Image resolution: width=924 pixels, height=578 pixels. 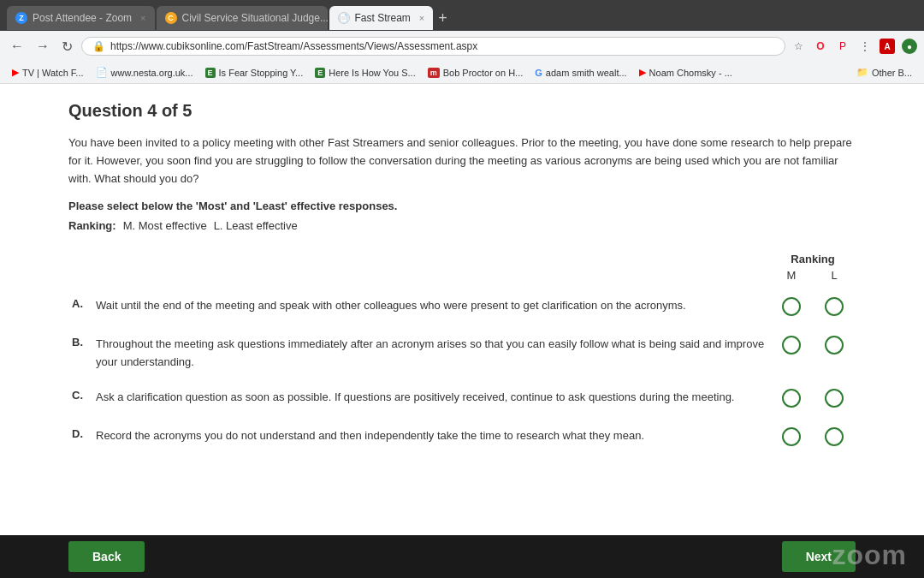 What do you see at coordinates (443, 19) in the screenshot?
I see `new-tab-button: +` at bounding box center [443, 19].